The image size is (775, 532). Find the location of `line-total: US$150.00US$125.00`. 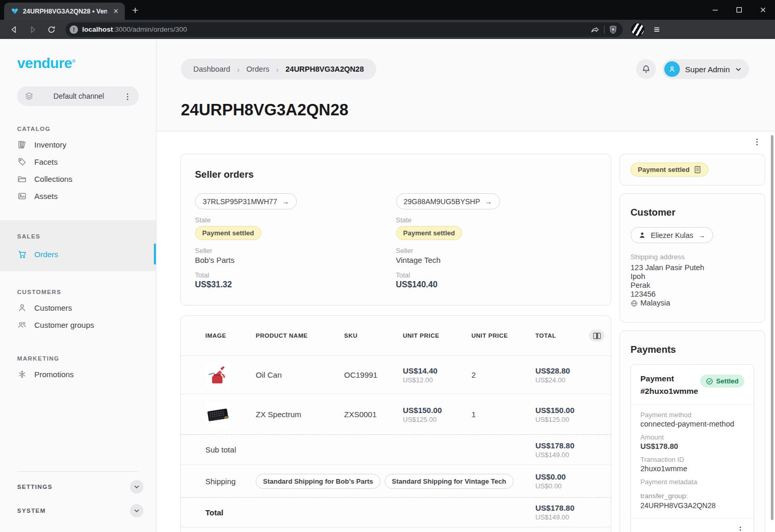

line-total: US$150.00US$125.00 is located at coordinates (557, 415).